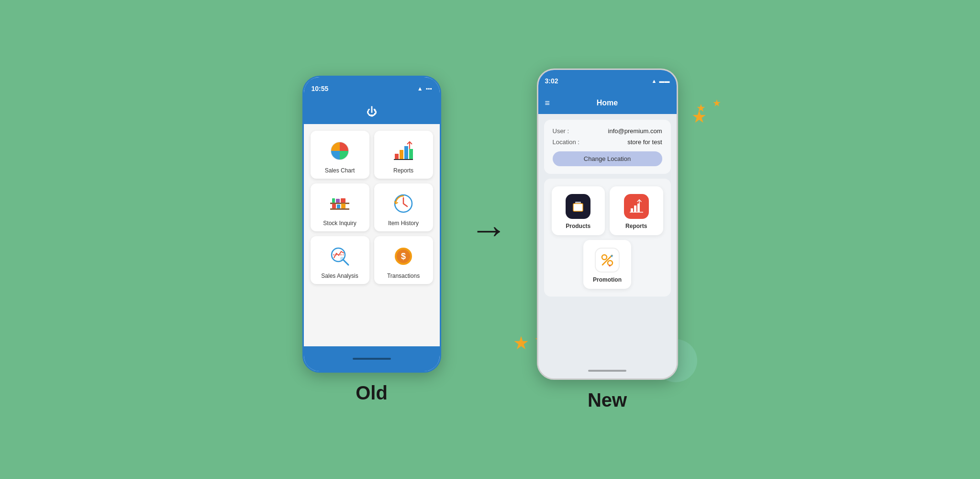 The height and width of the screenshot is (479, 980). What do you see at coordinates (645, 142) in the screenshot?
I see `location-value: store for test` at bounding box center [645, 142].